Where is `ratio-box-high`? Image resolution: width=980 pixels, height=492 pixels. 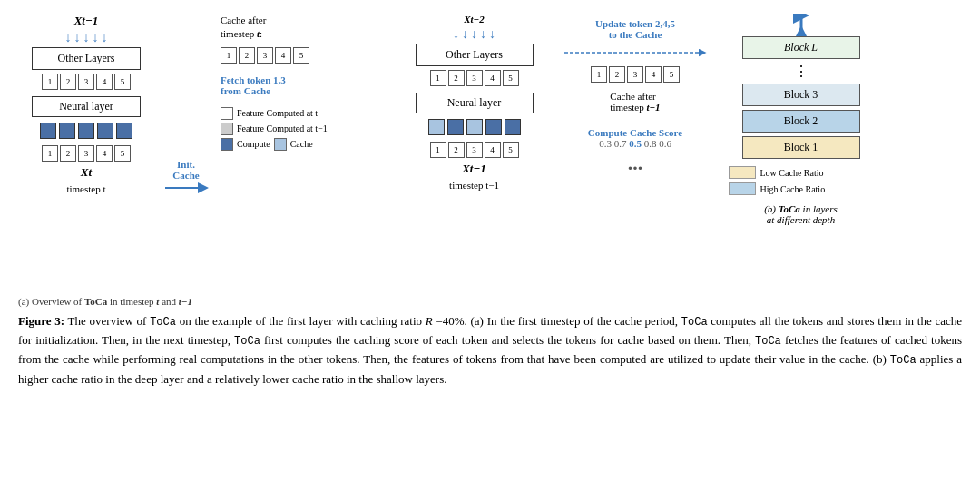 ratio-box-high is located at coordinates (742, 189).